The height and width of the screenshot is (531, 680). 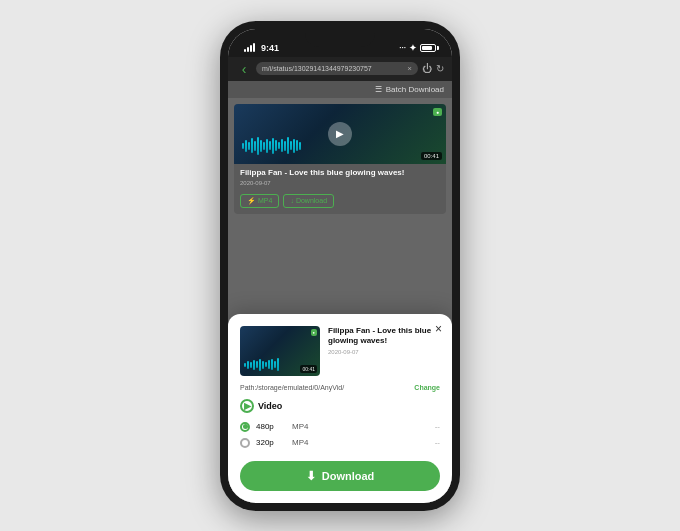 I want to click on wb17, so click(x=291, y=146).